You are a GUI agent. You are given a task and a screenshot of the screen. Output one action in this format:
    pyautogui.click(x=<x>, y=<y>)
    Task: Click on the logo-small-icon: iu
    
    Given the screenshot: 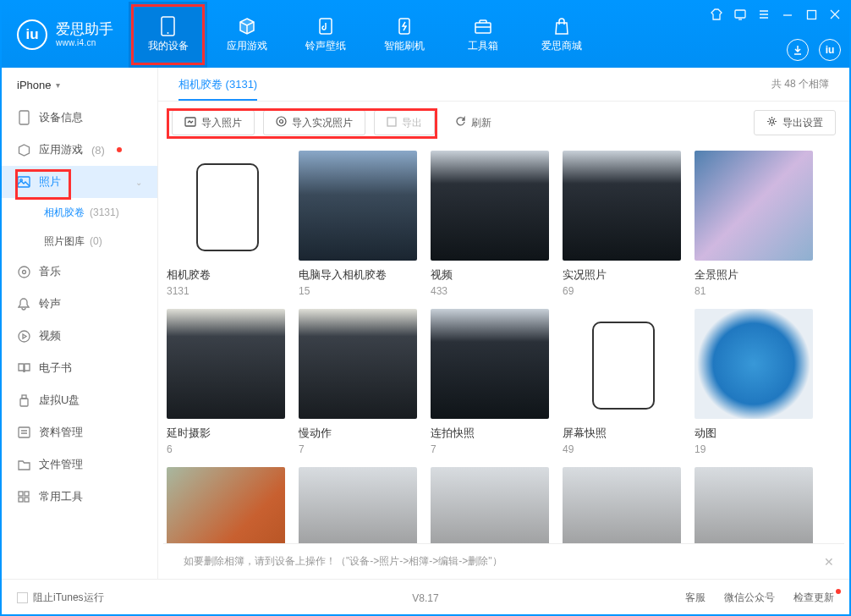 What is the action you would take?
    pyautogui.click(x=830, y=50)
    